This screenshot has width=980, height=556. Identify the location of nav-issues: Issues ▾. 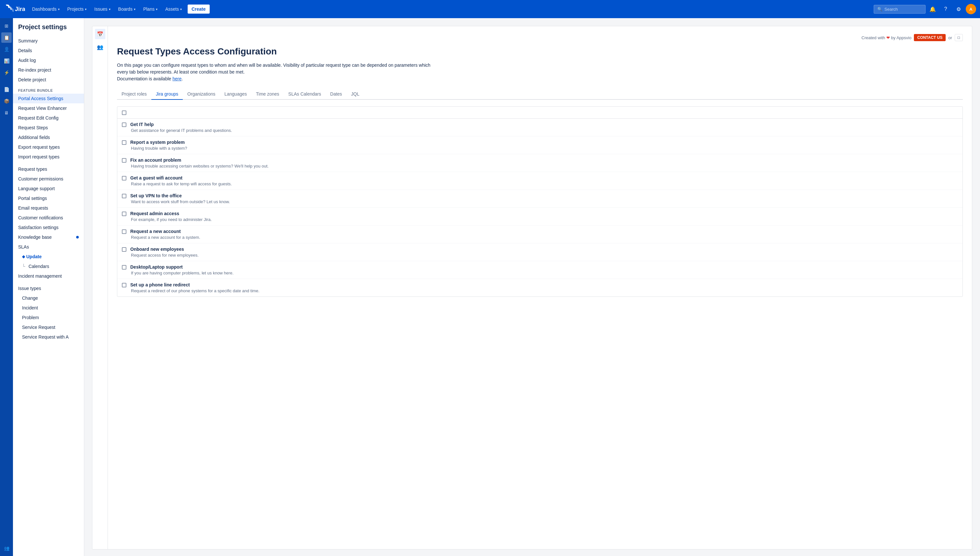
(102, 9).